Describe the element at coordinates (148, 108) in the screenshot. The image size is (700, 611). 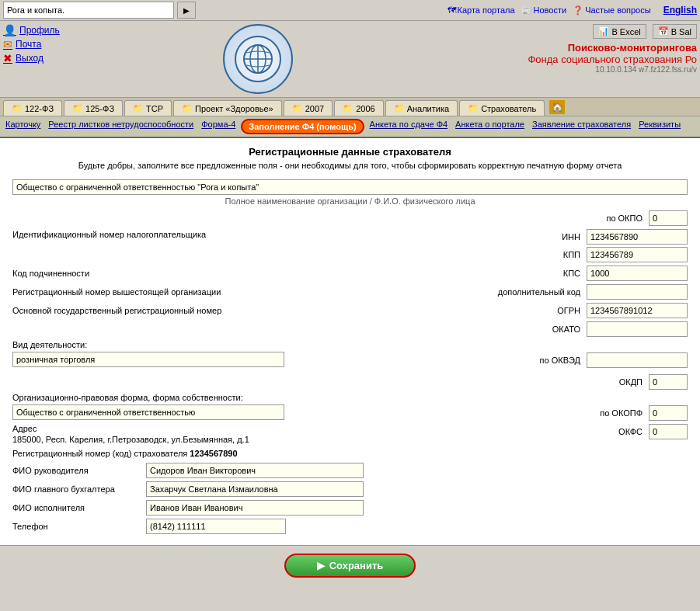
I see `tab-tsr: 📁 ТСР` at that location.